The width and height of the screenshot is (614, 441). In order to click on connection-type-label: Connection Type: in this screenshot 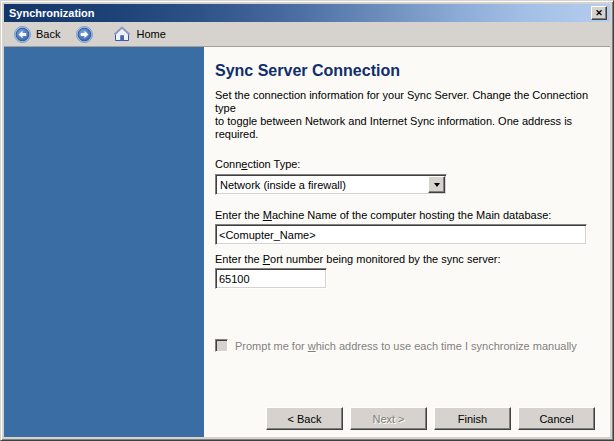, I will do `click(412, 164)`.